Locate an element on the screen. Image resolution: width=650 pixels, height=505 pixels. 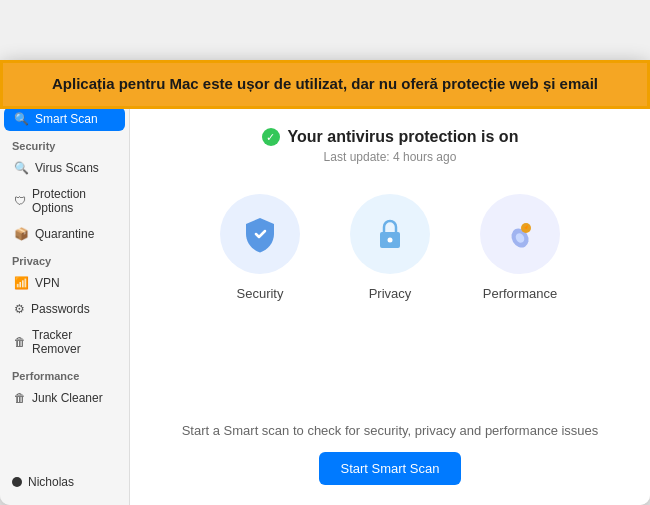
sidebar-item-label: Passwords is located at coordinates (60, 309).